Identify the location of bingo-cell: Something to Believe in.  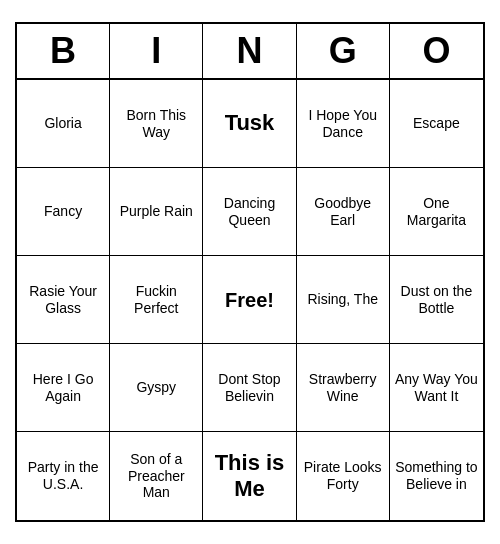
(436, 476).